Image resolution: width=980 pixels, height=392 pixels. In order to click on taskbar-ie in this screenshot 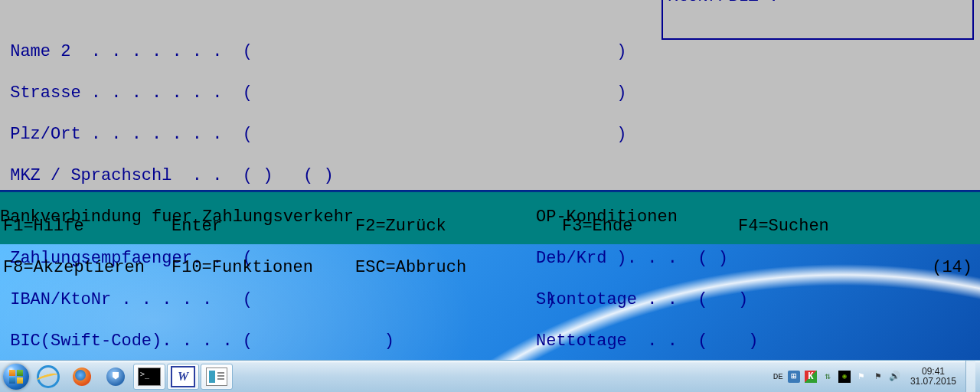, I will do `click(48, 377)`.